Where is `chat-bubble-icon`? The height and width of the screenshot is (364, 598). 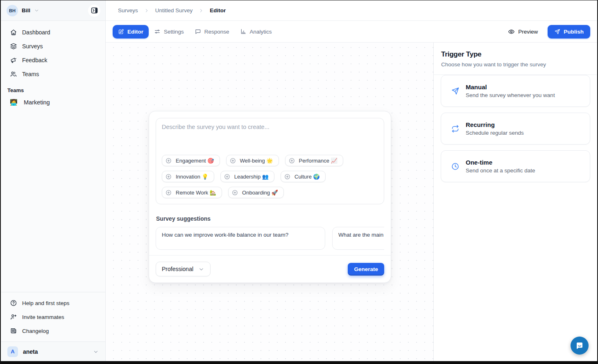 chat-bubble-icon is located at coordinates (198, 32).